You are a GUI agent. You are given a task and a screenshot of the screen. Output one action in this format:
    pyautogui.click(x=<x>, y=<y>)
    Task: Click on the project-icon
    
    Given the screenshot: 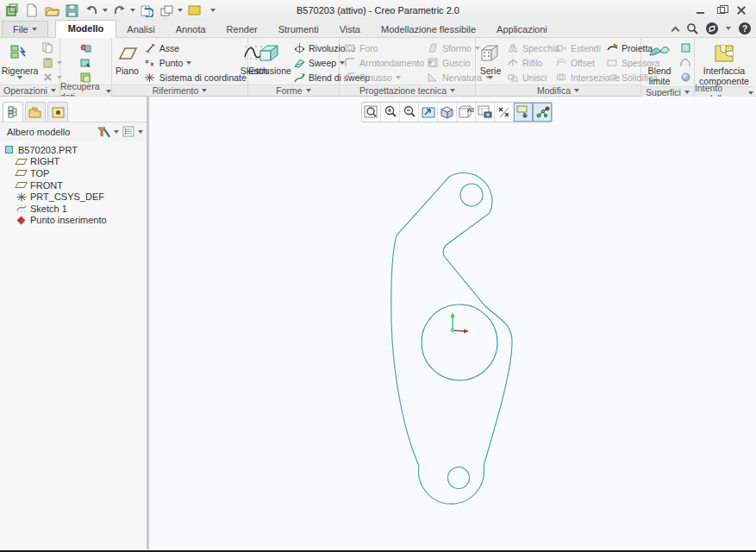 What is the action you would take?
    pyautogui.click(x=612, y=48)
    